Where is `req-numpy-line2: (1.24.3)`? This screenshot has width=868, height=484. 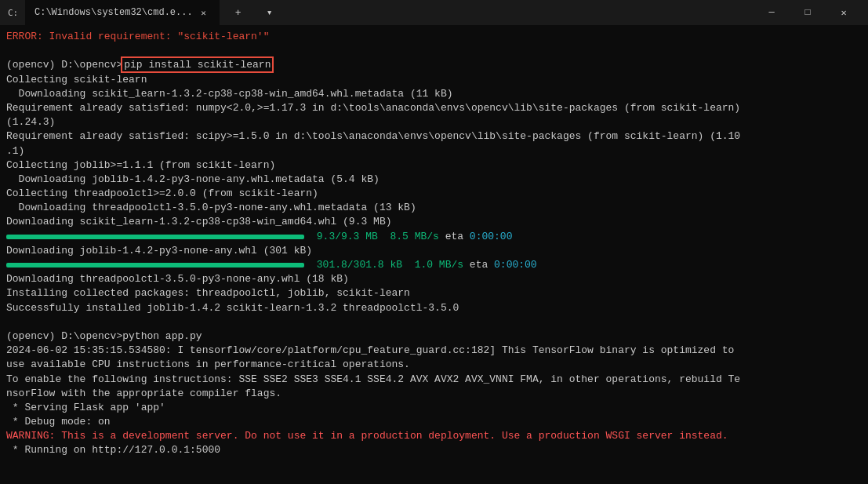
req-numpy-line2: (1.24.3) is located at coordinates (434, 122).